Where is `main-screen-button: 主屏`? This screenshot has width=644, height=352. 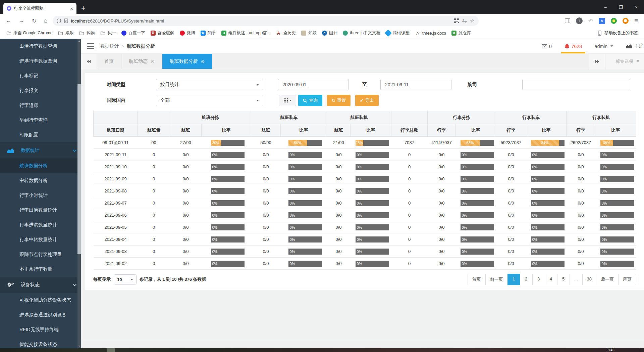 main-screen-button: 主屏 is located at coordinates (635, 46).